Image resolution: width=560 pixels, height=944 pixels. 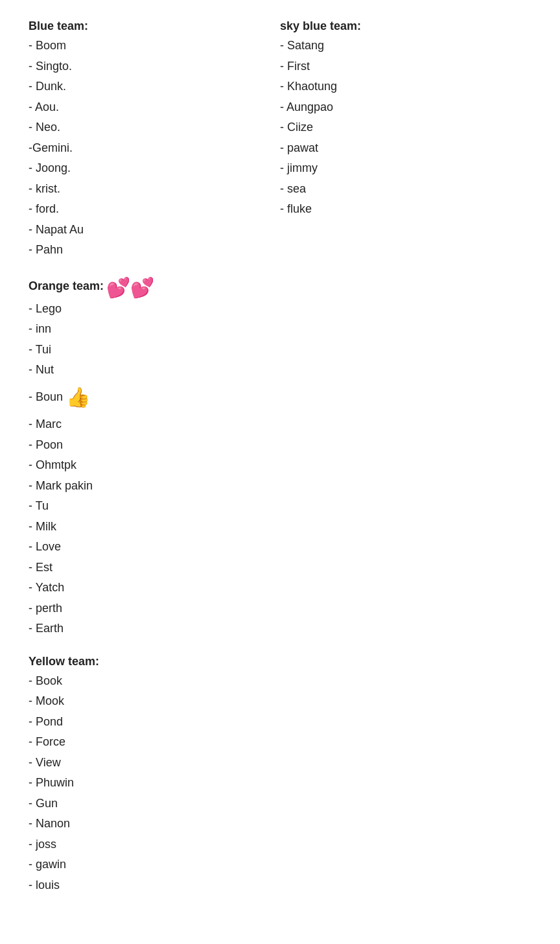 What do you see at coordinates (280, 506) in the screenshot?
I see `list-item: - Tu` at bounding box center [280, 506].